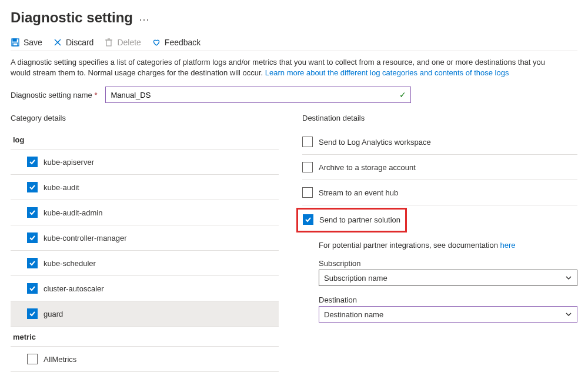  Describe the element at coordinates (69, 264) in the screenshot. I see `log-category-row-label: kube-scheduler` at that location.